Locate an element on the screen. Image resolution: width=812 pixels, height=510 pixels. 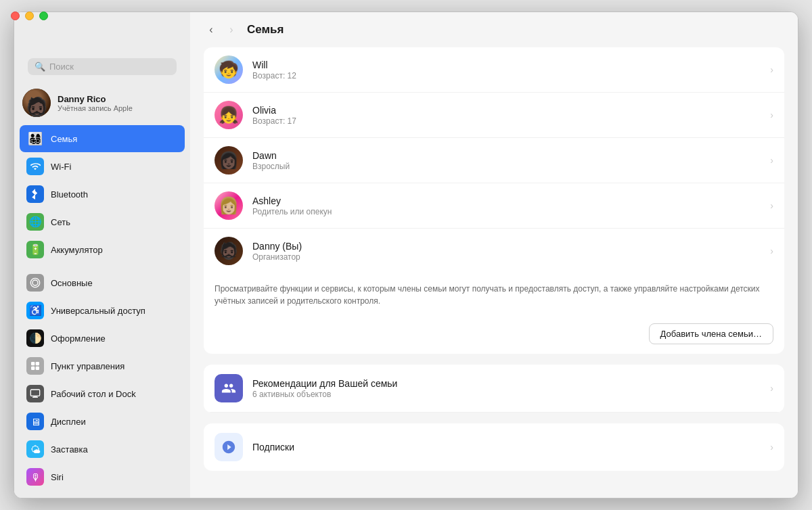
sidebar-item-wifi: Wi-Fi is located at coordinates (102, 166).